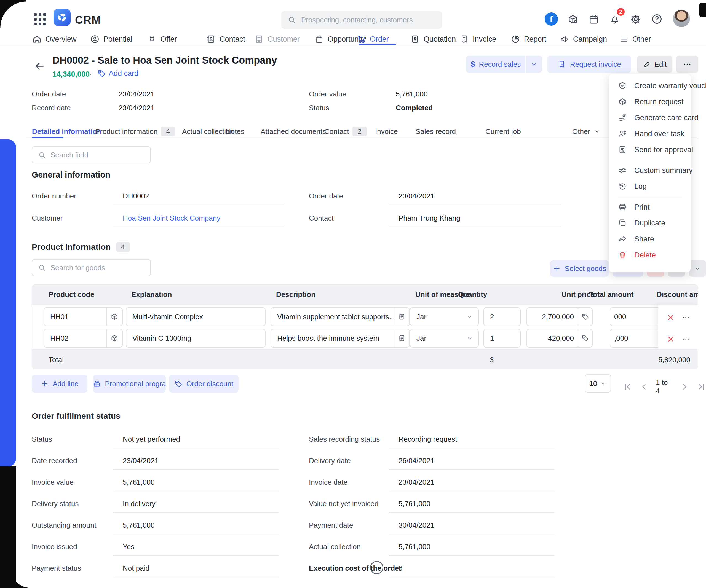 This screenshot has width=706, height=588. What do you see at coordinates (580, 268) in the screenshot?
I see `select-goods-button: Select goods` at bounding box center [580, 268].